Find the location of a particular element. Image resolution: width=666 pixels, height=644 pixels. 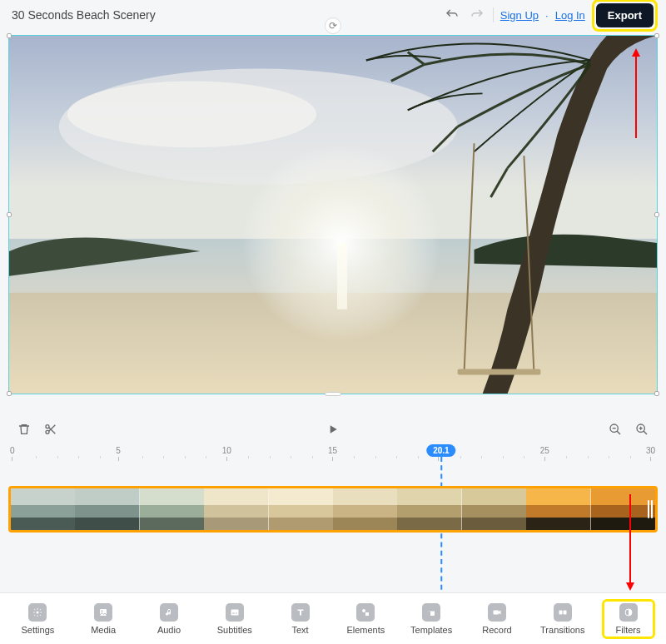

login-link: Log In is located at coordinates (570, 15).